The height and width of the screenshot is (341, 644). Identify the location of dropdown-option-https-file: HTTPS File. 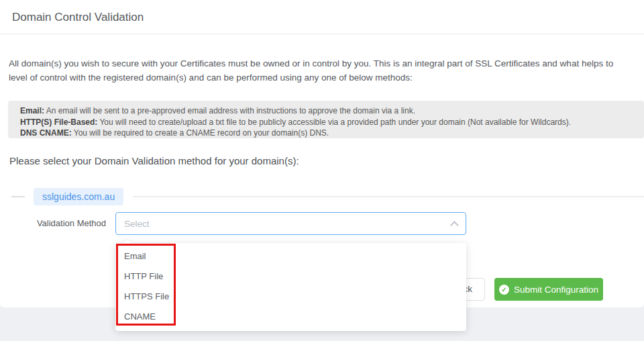
(291, 297).